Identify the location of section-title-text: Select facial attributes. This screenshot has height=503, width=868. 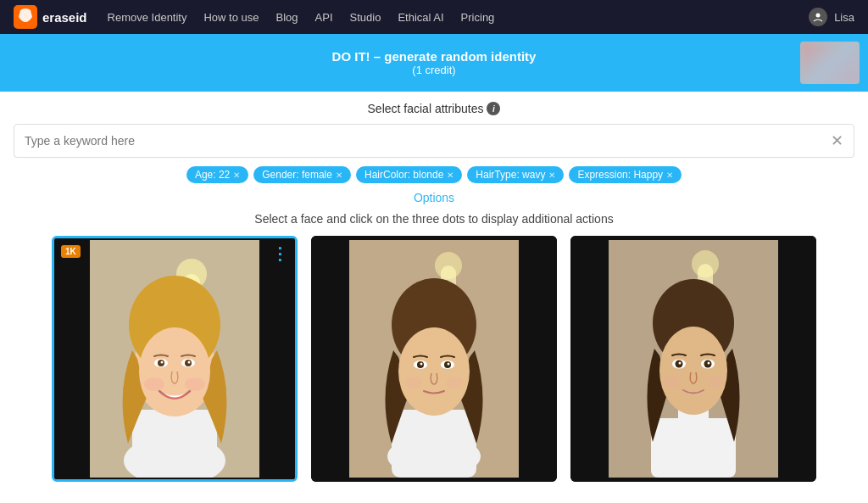
(426, 109).